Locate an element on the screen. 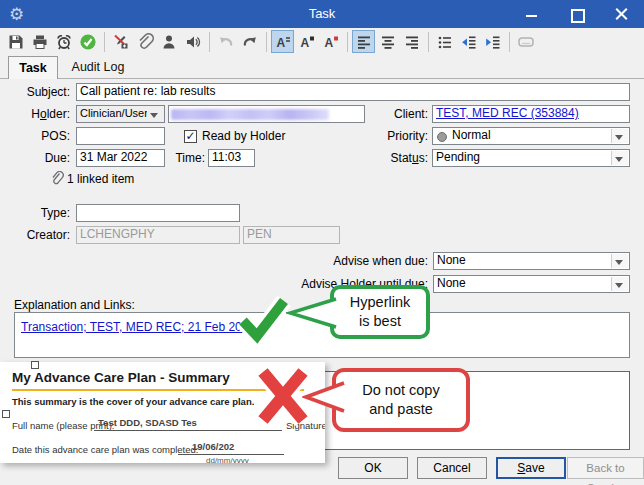 The width and height of the screenshot is (644, 485). priority-dot-icon is located at coordinates (442, 137).